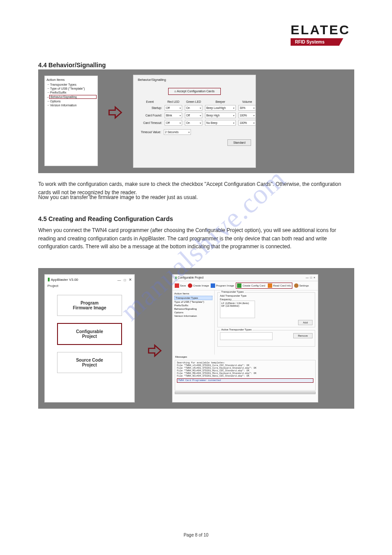 The image size is (392, 555). I want to click on startup-greenled-select: On▾, so click(194, 108).